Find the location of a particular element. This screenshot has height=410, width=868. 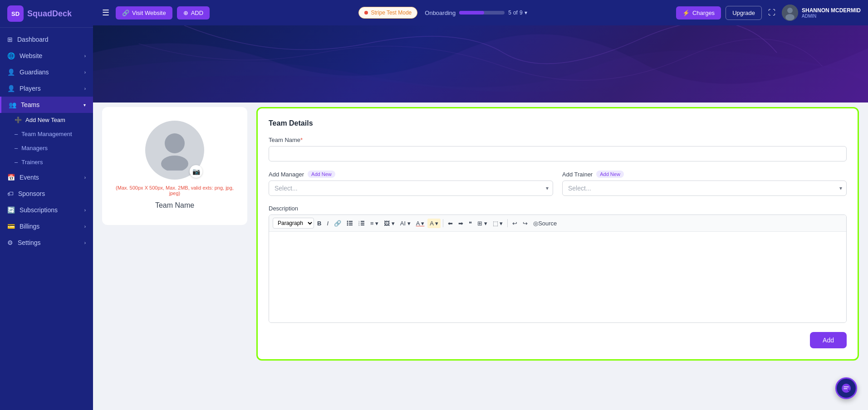

upgrade-button: Upgrade is located at coordinates (744, 13).